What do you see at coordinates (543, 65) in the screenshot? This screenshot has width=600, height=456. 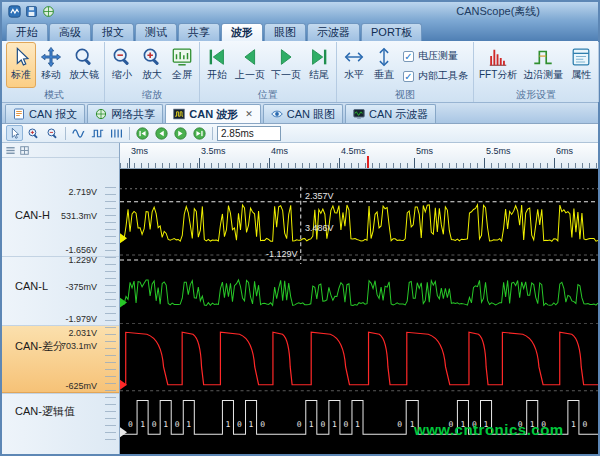 I see `edge-measure-button: 边沿测量` at bounding box center [543, 65].